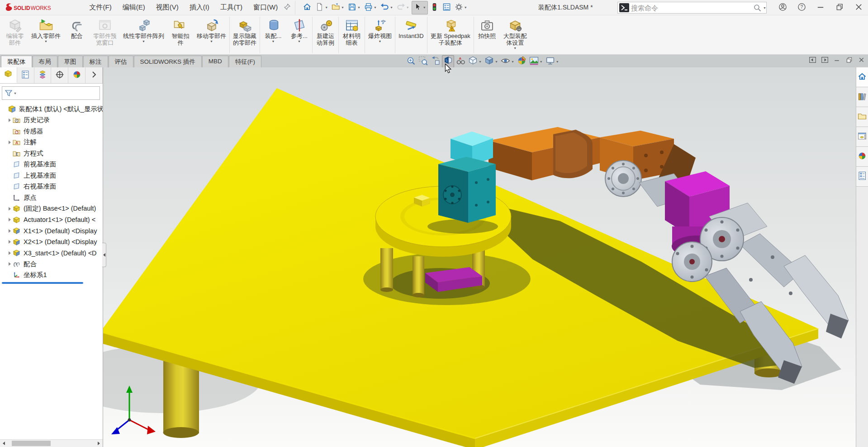 The width and height of the screenshot is (868, 447). What do you see at coordinates (232, 7) in the screenshot?
I see `menu-item-5: 工具(T)` at bounding box center [232, 7].